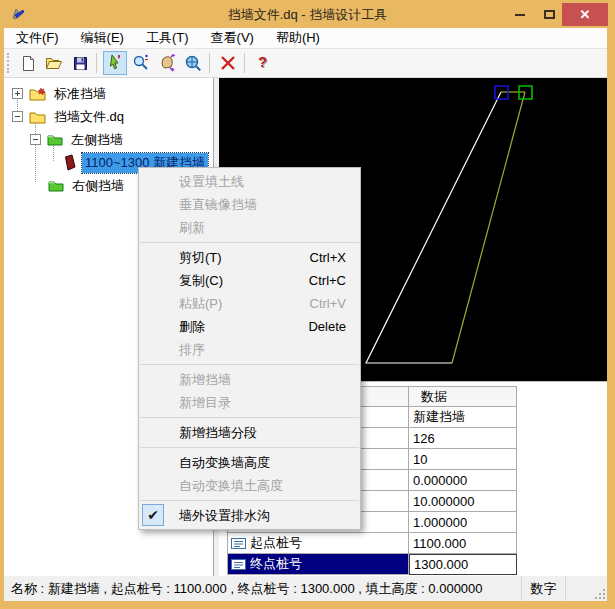 The height and width of the screenshot is (609, 615). Describe the element at coordinates (250, 304) in the screenshot. I see `menu-item-paste: 粘贴(P)Ctrl+V` at that location.